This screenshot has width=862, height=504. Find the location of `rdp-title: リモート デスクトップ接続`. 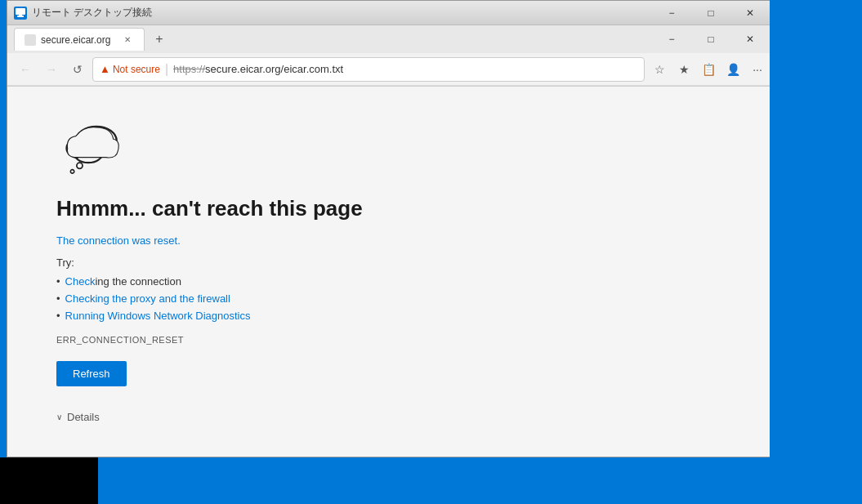

rdp-title: リモート デスクトップ接続 is located at coordinates (342, 13).